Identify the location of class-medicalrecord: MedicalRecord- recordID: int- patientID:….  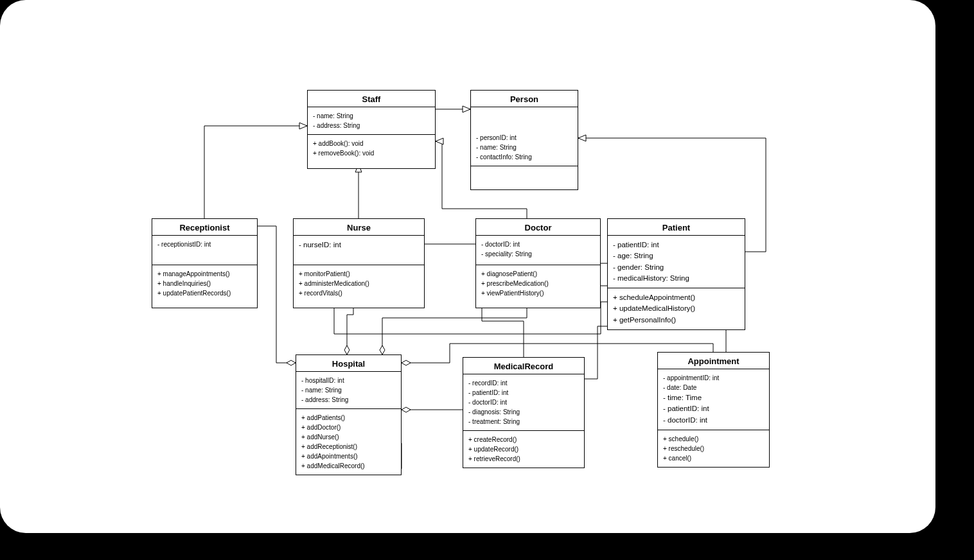
(524, 412).